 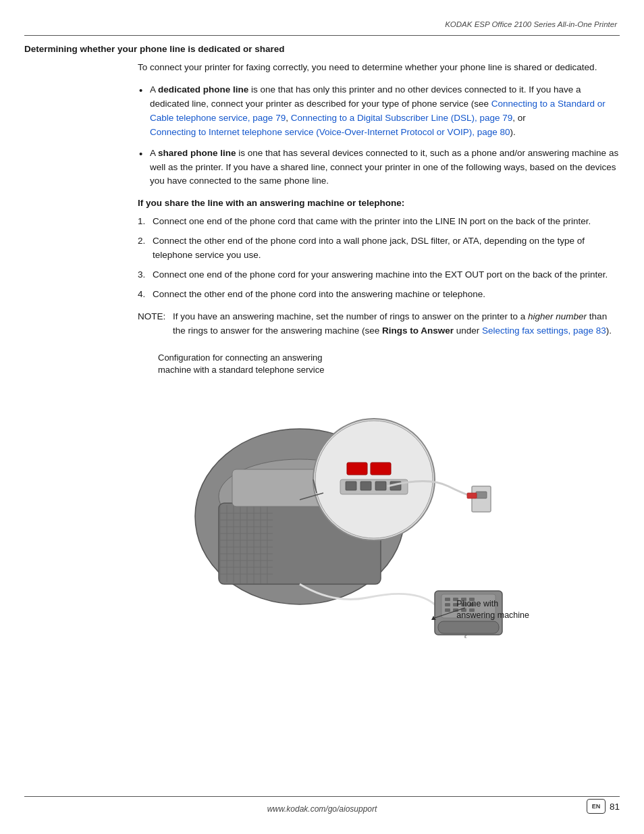 What do you see at coordinates (330, 132) in the screenshot?
I see `link-voip: Connecting to Internet telephone service…` at bounding box center [330, 132].